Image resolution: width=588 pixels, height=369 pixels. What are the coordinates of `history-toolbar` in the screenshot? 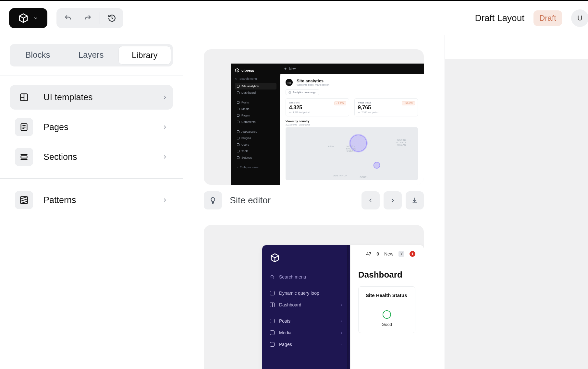 It's located at (90, 18).